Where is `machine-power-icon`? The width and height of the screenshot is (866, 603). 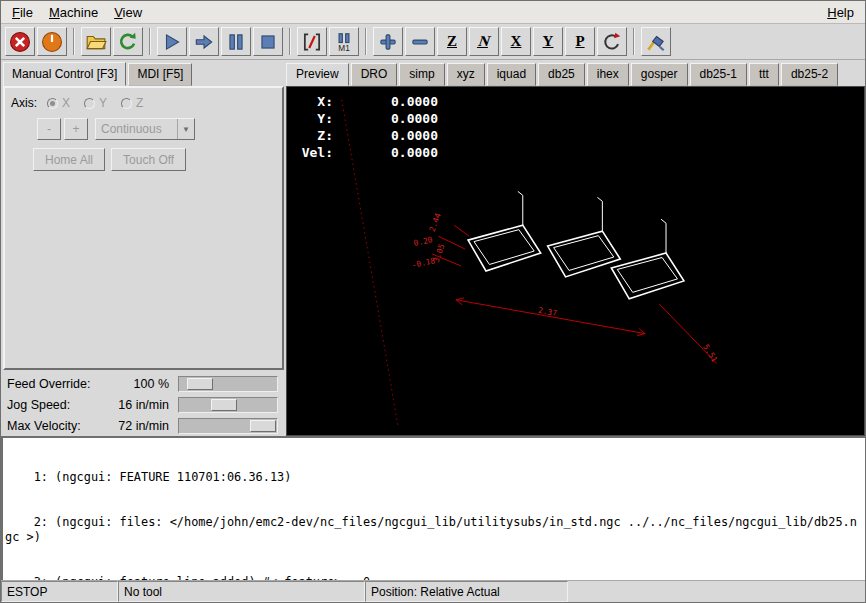
machine-power-icon is located at coordinates (52, 42).